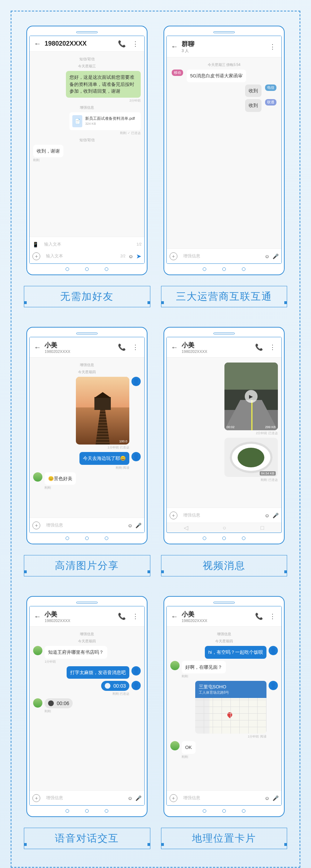 The width and height of the screenshot is (311, 868). What do you see at coordinates (87, 250) in the screenshot?
I see `input-bar: 📱 输入文本 1/2 + 输入文本 2/2 ☺ ➤` at bounding box center [87, 250].